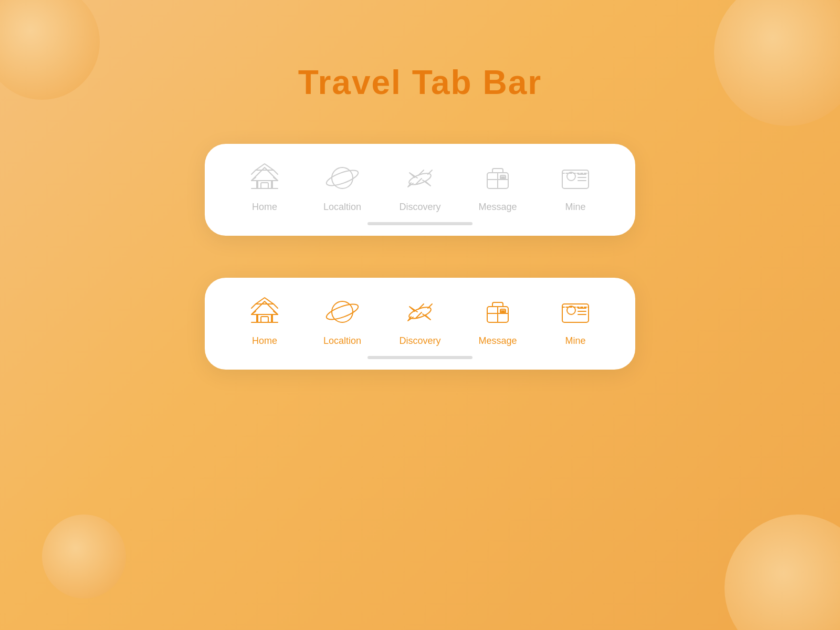  What do you see at coordinates (498, 178) in the screenshot?
I see `message-icon` at bounding box center [498, 178].